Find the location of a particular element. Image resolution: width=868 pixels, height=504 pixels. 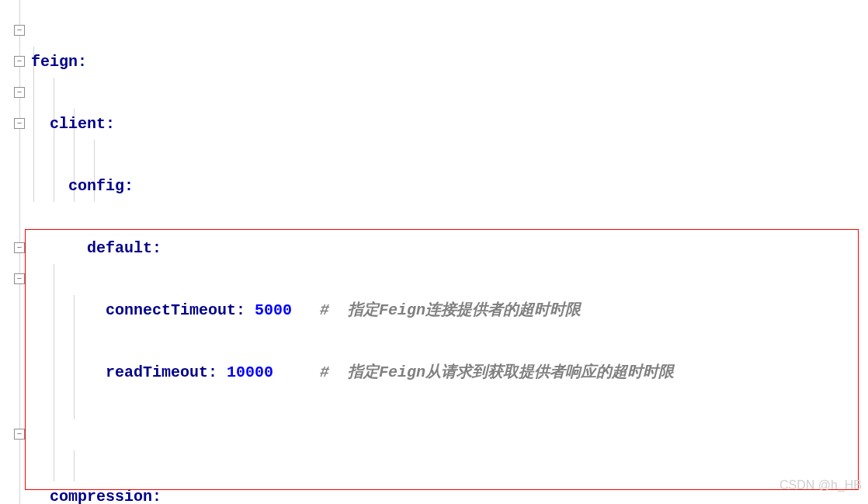

watermark: CSDN @h_HB is located at coordinates (821, 485).